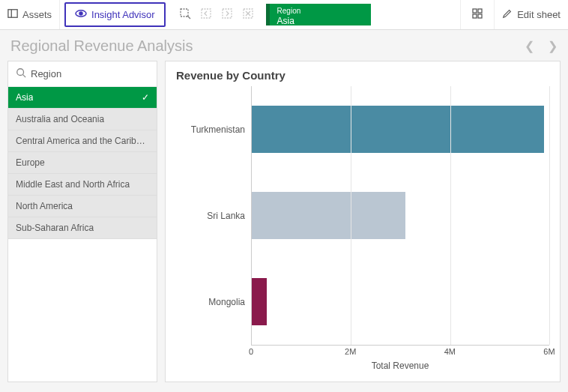 This screenshot has width=568, height=392. Describe the element at coordinates (227, 15) in the screenshot. I see `step-forward-icon` at that location.